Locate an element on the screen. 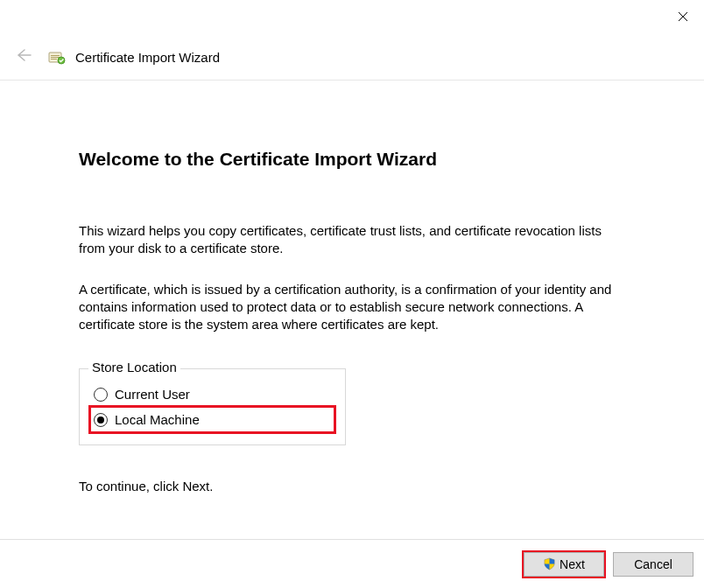  radio-label-local-machine: Local Machine is located at coordinates (158, 420).